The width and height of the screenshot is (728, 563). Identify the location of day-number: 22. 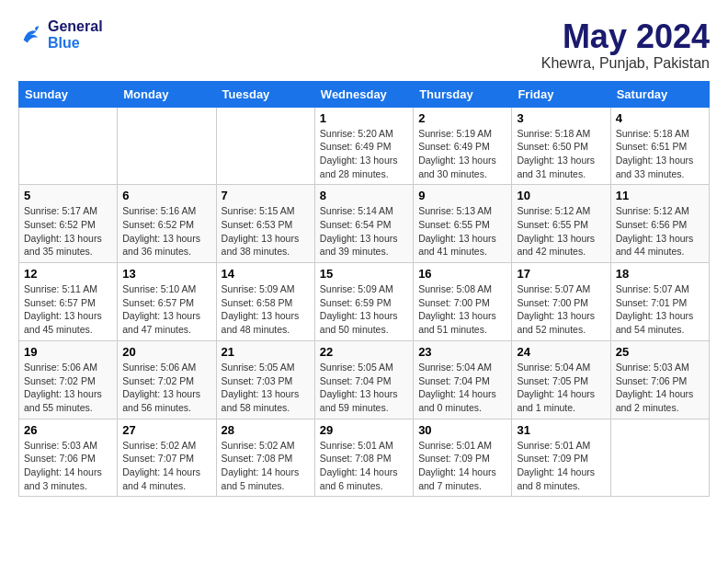
(364, 351).